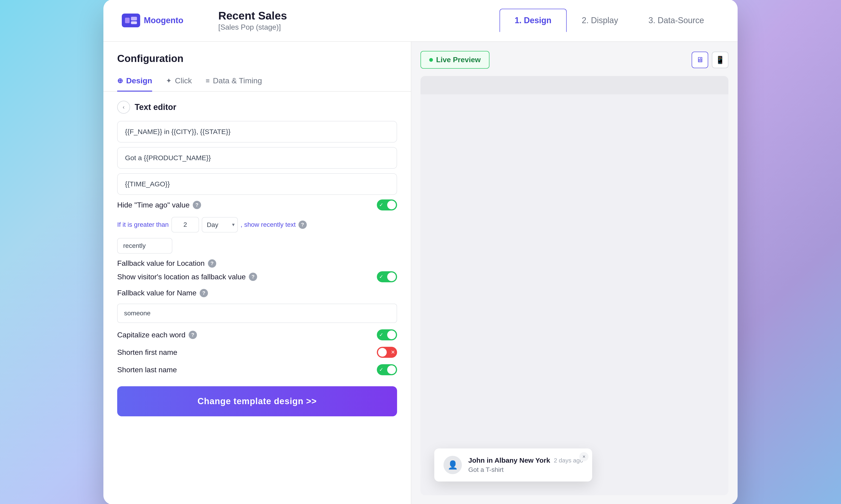 The height and width of the screenshot is (504, 841). Describe the element at coordinates (143, 225) in the screenshot. I see `sub-label-if: If it is greater than` at that location.